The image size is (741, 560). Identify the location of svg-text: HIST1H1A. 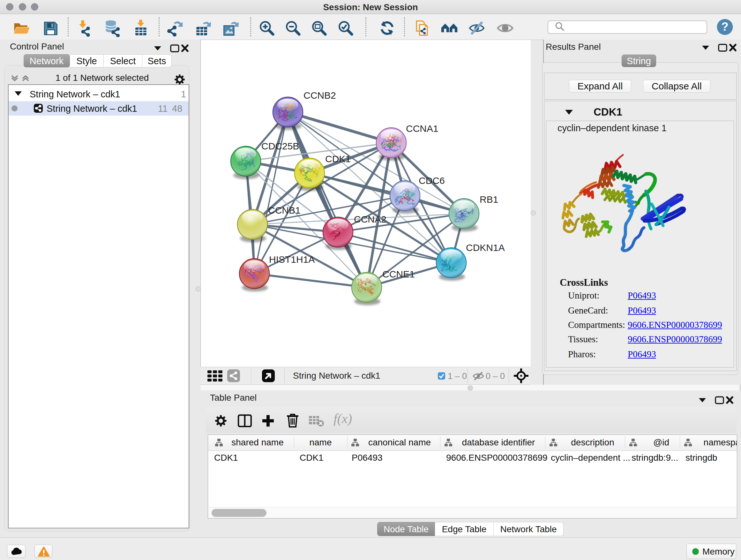
(292, 259).